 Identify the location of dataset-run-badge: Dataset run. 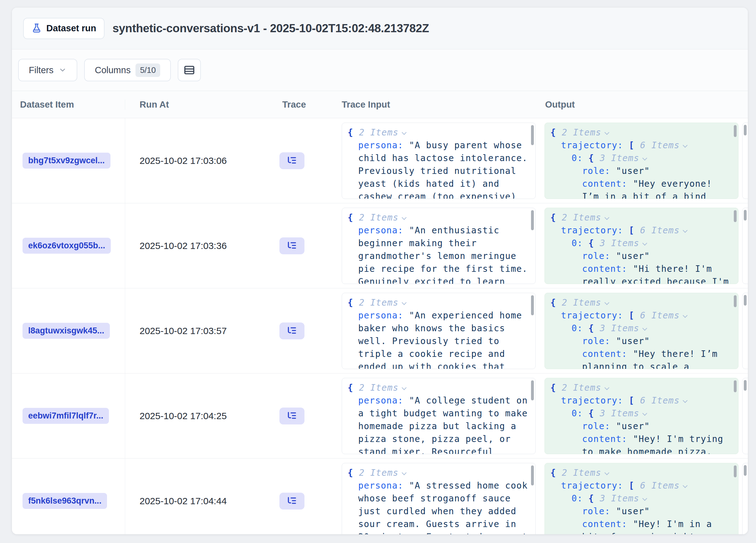
(64, 29).